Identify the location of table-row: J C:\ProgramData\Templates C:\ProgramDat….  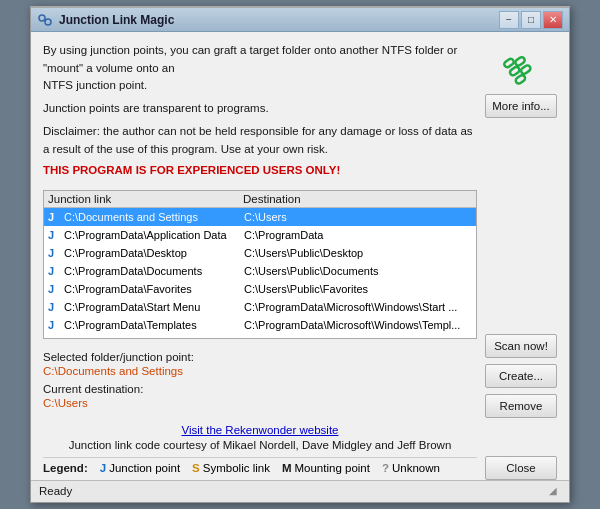
(260, 325).